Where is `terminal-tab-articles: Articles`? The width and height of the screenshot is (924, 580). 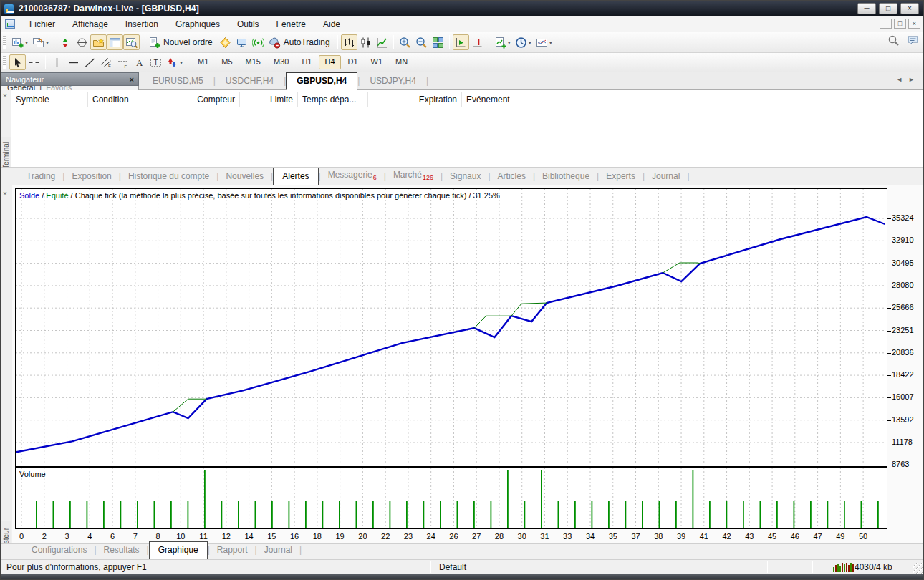 terminal-tab-articles: Articles is located at coordinates (511, 176).